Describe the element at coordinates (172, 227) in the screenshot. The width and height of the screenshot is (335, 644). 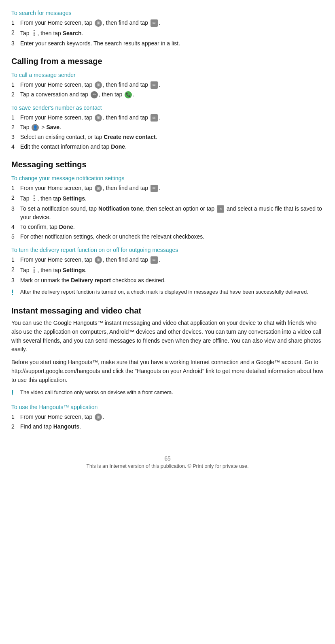
I see `step-content: To confirm, tap Done.` at that location.